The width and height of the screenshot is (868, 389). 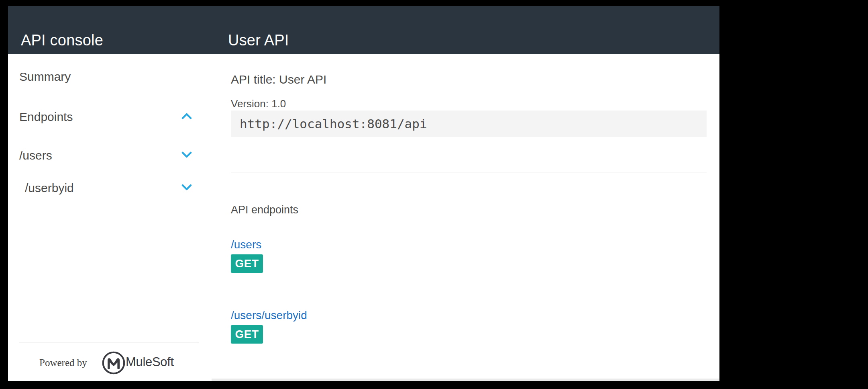 I want to click on sidebar-item-label: Endpoints, so click(x=46, y=117).